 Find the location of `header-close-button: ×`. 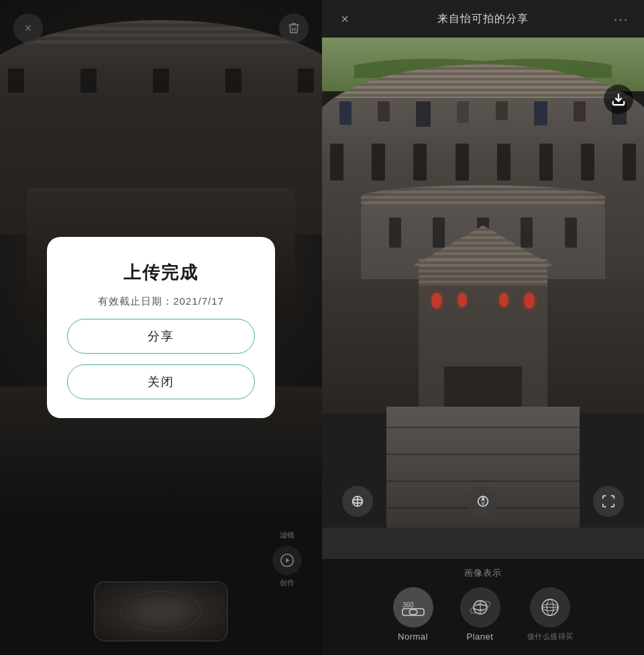

header-close-button: × is located at coordinates (345, 19).